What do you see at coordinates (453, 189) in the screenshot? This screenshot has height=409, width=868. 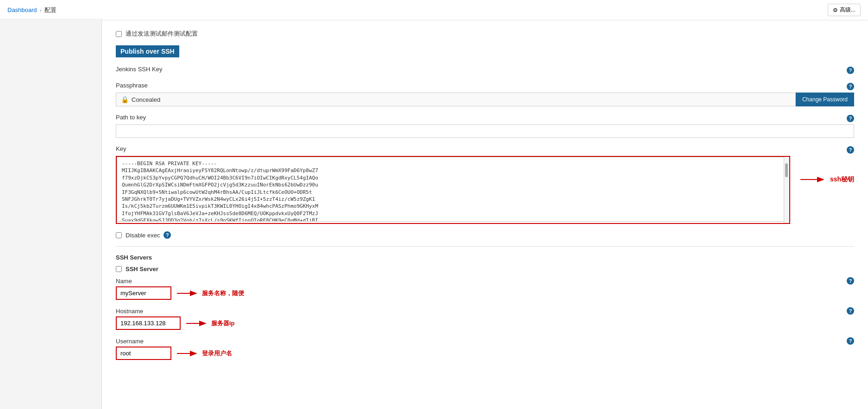 I see `key-textarea: -----BEGIN RSA PRIVATE KEY----- MIIJKgIB…` at bounding box center [453, 189].